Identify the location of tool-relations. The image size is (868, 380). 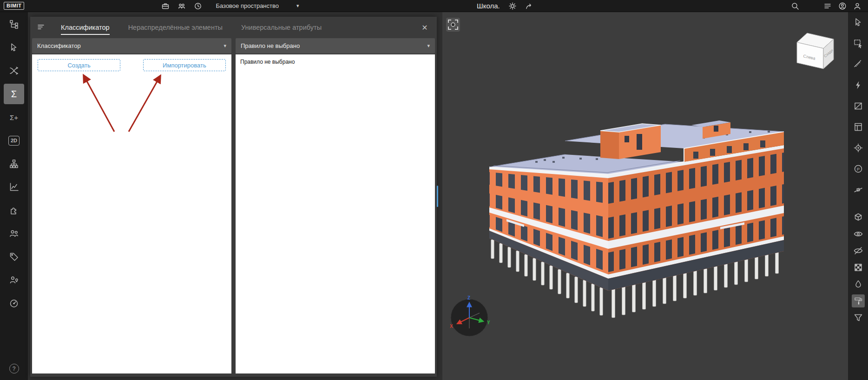
(14, 71).